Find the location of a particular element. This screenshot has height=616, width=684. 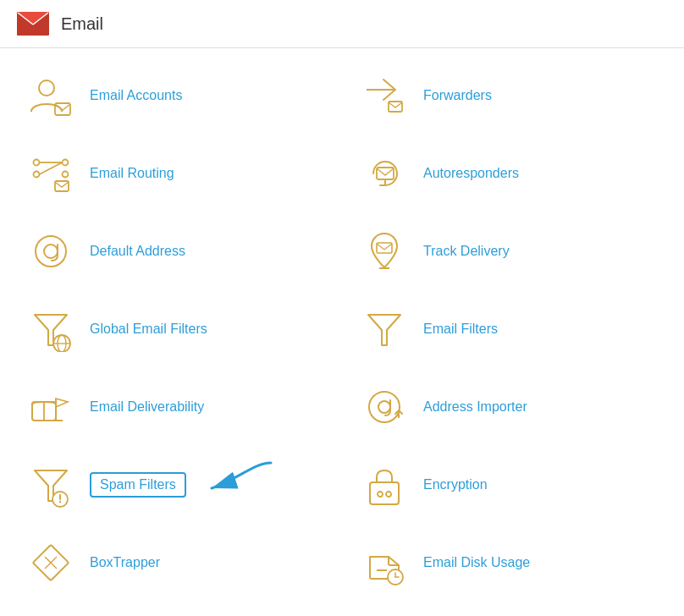

email-filters-label: Email Filters is located at coordinates (461, 329).